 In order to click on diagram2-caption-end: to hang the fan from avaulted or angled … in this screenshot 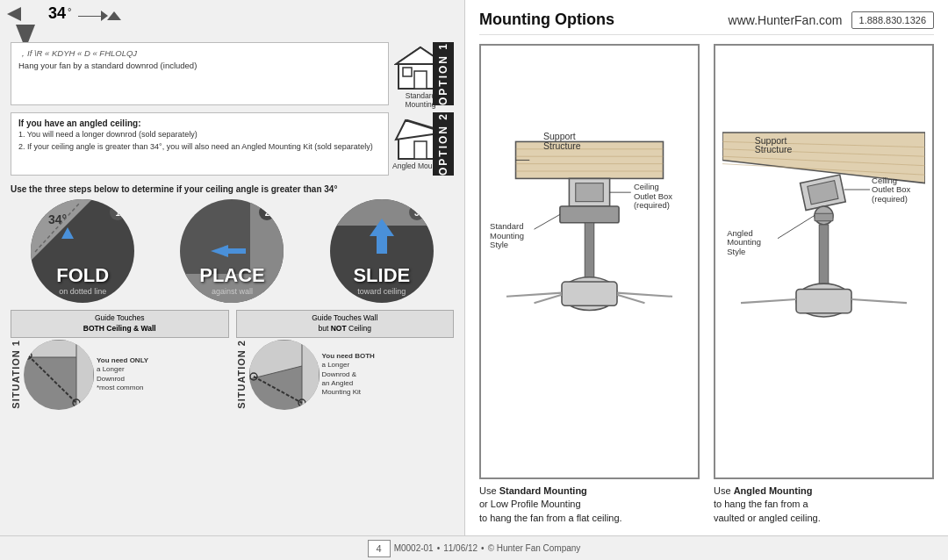, I will do `click(767, 511)`.